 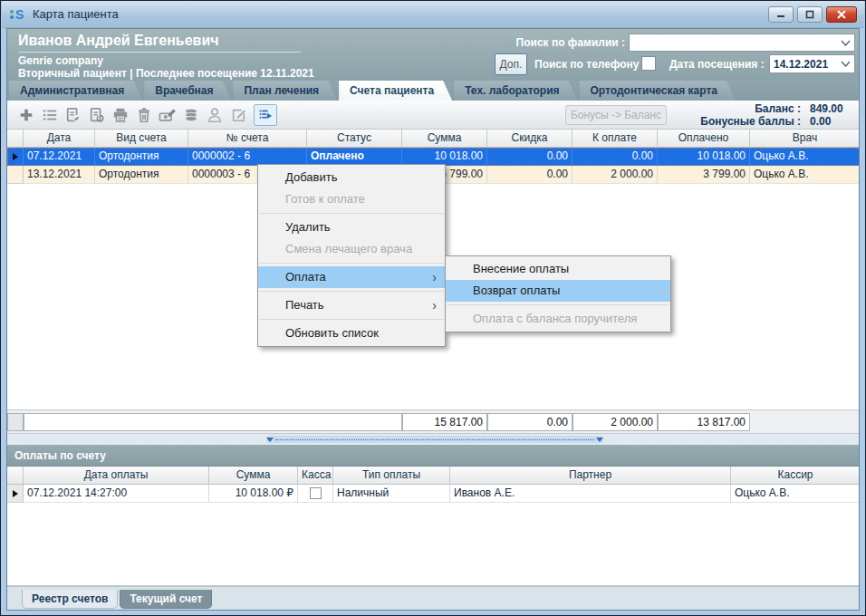 What do you see at coordinates (141, 139) in the screenshot?
I see `column-header-type: Вид счета` at bounding box center [141, 139].